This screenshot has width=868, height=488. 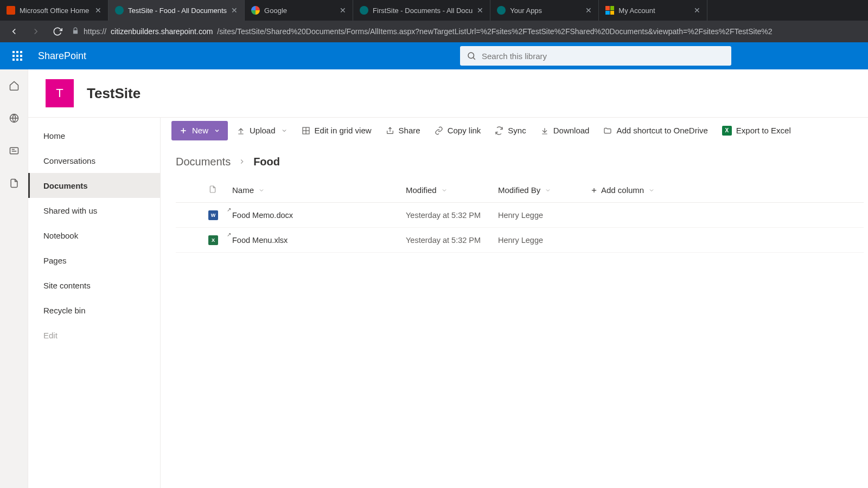 What do you see at coordinates (336, 131) in the screenshot?
I see `edit-grid-button: Edit in grid view` at bounding box center [336, 131].